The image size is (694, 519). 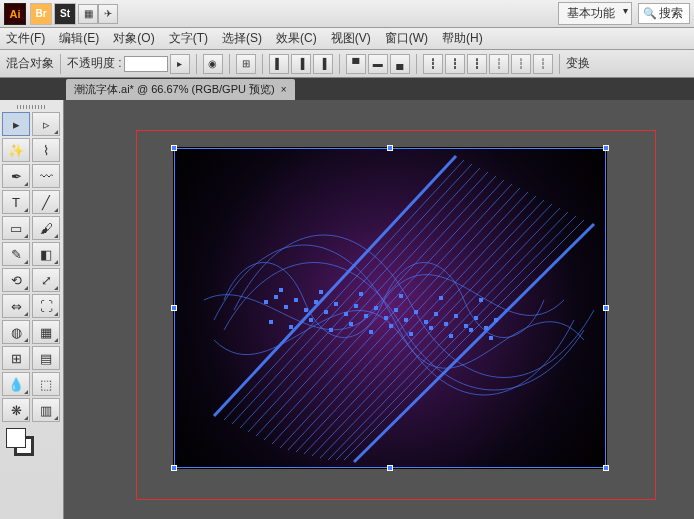 What do you see at coordinates (46, 384) in the screenshot?
I see `blend-tool: ⬚` at bounding box center [46, 384].